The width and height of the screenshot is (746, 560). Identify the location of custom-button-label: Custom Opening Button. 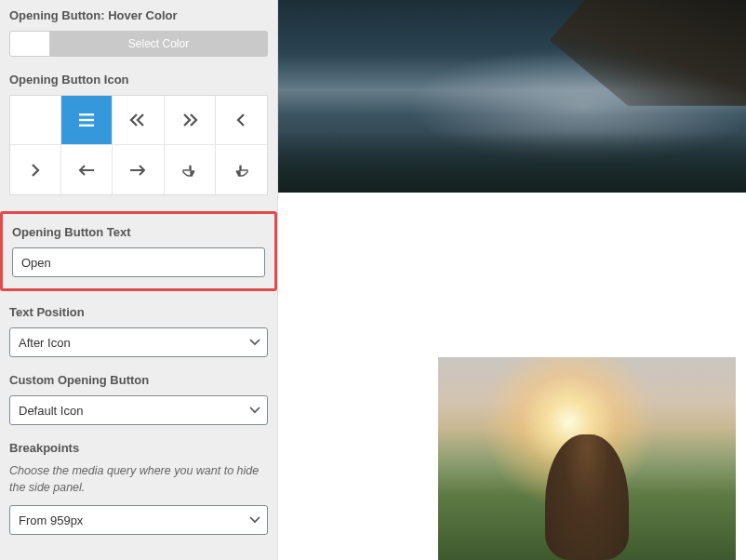
(139, 380).